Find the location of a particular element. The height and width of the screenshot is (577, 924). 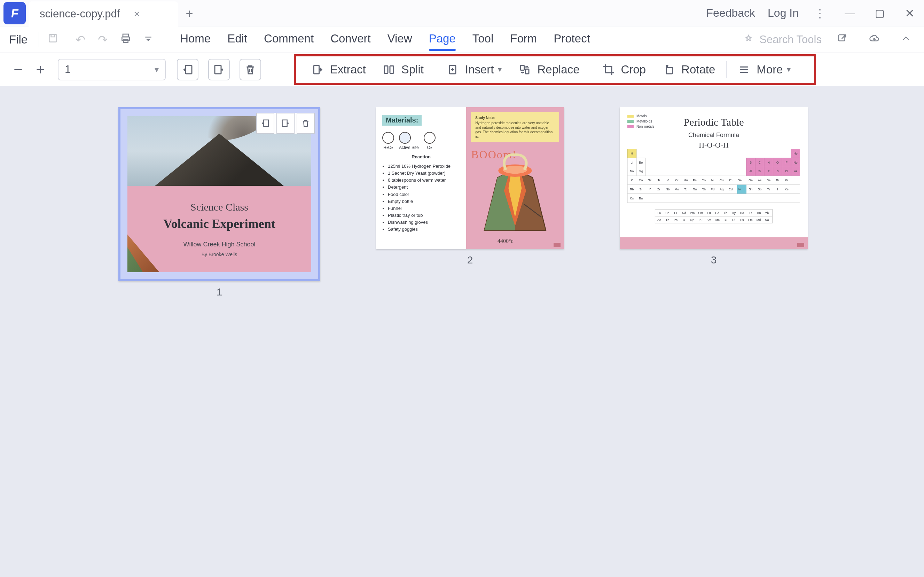

page-thumbnail: Science Class Volcanic Experiment Willow… is located at coordinates (219, 203).